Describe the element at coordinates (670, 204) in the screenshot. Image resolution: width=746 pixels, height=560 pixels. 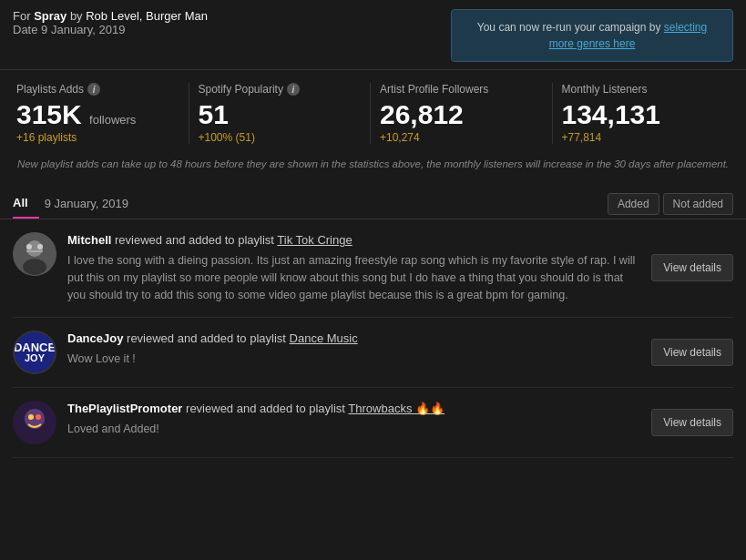
I see `tab-actions: Added Not added` at that location.